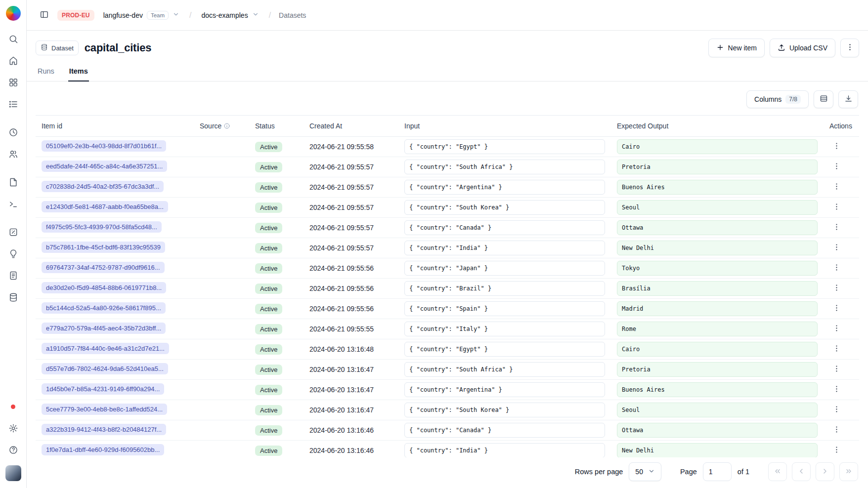 This screenshot has width=868, height=488. Describe the element at coordinates (351, 207) in the screenshot. I see `created-at-cell: 2024-06-21 09:55:57` at that location.